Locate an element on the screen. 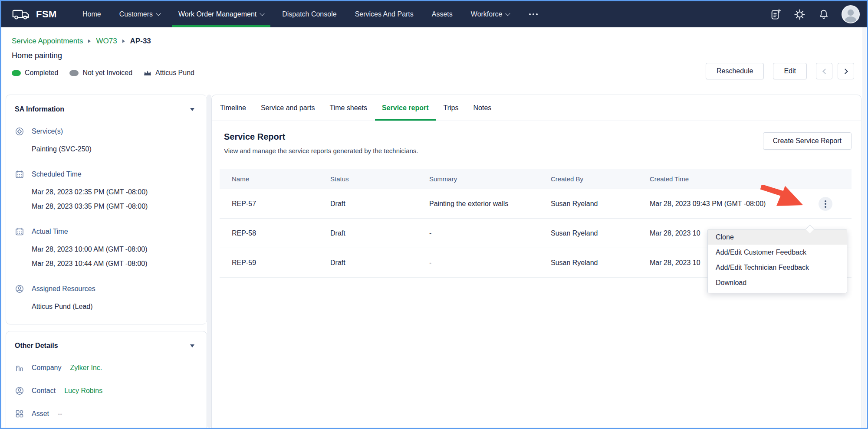 Image resolution: width=868 pixels, height=429 pixels. other-details-panel: Other Details Company Zylker Inc. is located at coordinates (106, 380).